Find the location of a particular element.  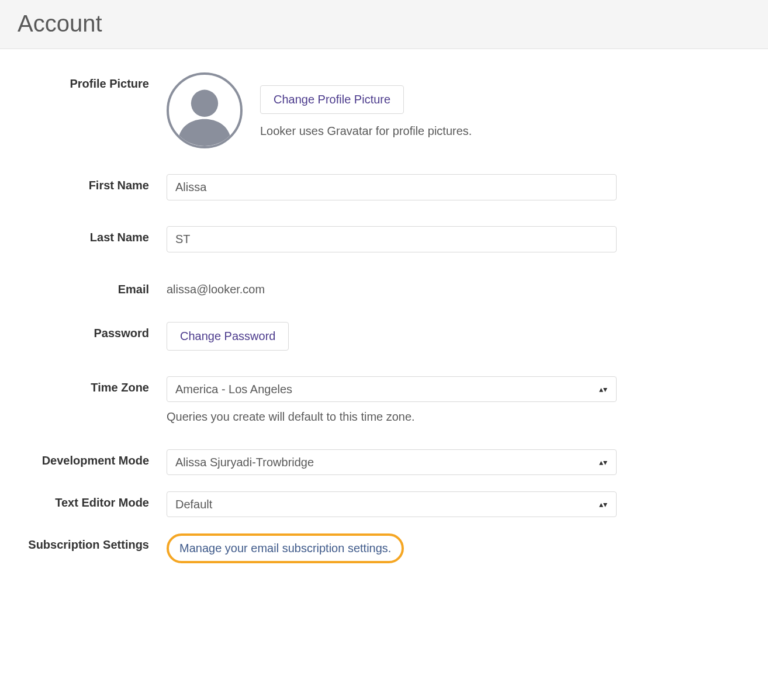

label-time-zone: Time Zone is located at coordinates (92, 386).